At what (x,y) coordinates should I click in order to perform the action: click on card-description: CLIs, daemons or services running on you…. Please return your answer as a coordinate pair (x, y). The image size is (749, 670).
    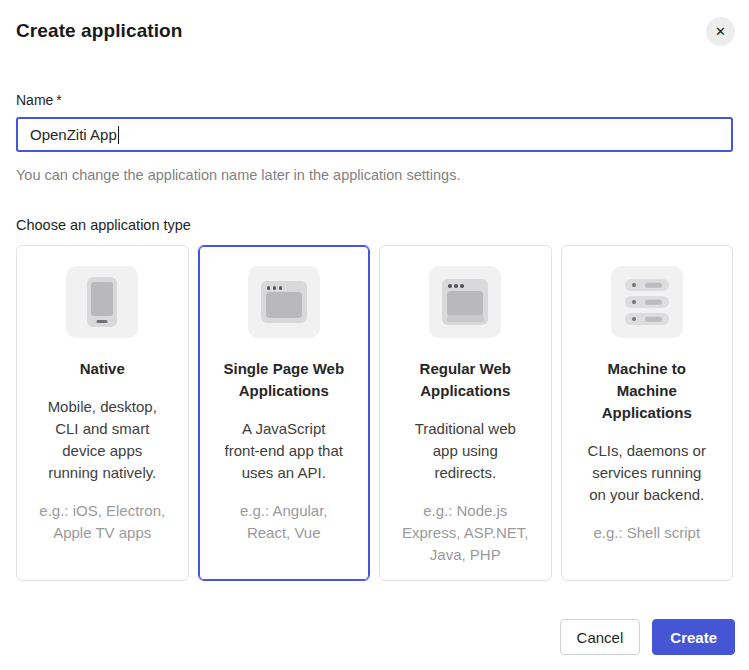
    Looking at the image, I should click on (647, 473).